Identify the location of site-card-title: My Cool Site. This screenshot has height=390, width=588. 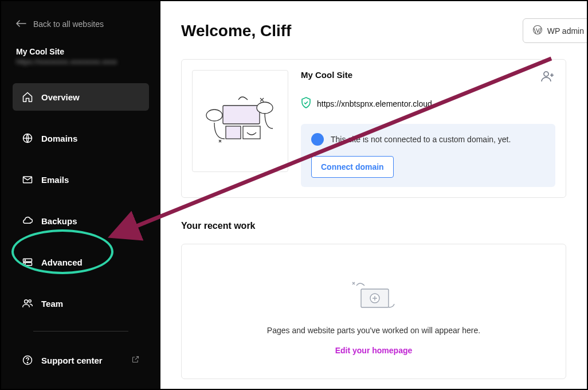
(428, 75).